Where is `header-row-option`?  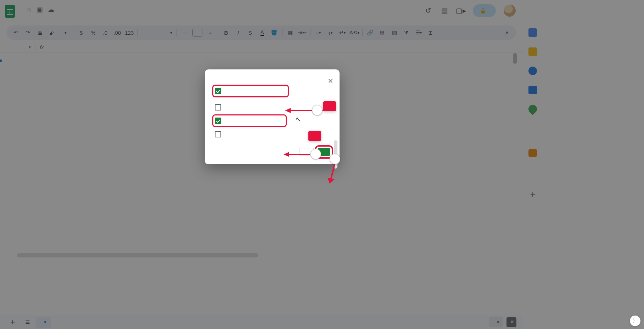
header-row-option is located at coordinates (251, 91).